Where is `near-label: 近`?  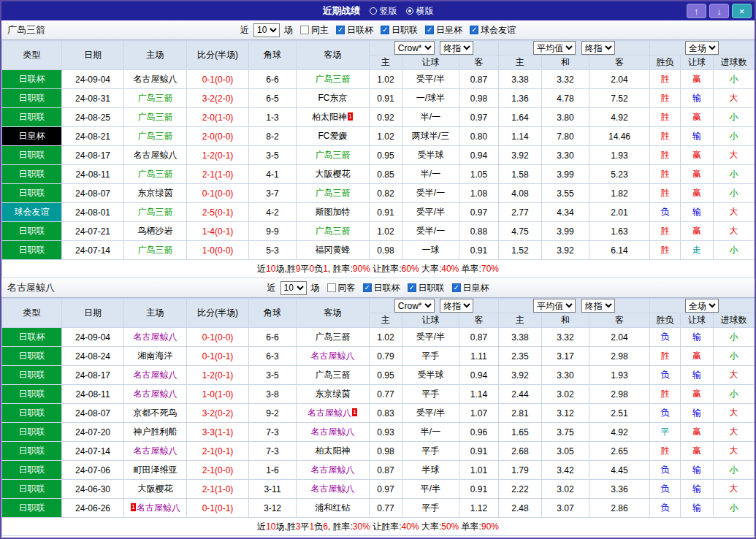 near-label: 近 is located at coordinates (272, 288).